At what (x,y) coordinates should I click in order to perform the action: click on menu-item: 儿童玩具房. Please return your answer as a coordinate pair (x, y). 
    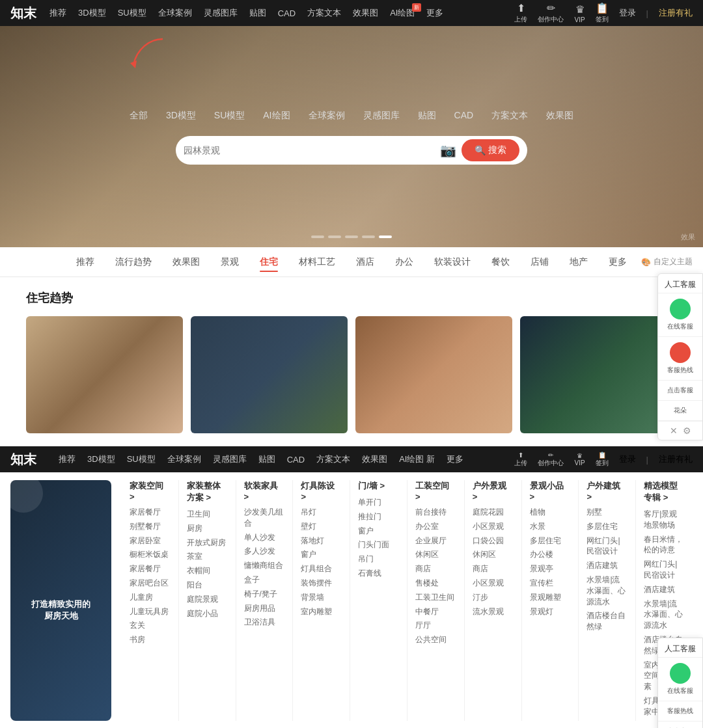
    Looking at the image, I should click on (150, 612).